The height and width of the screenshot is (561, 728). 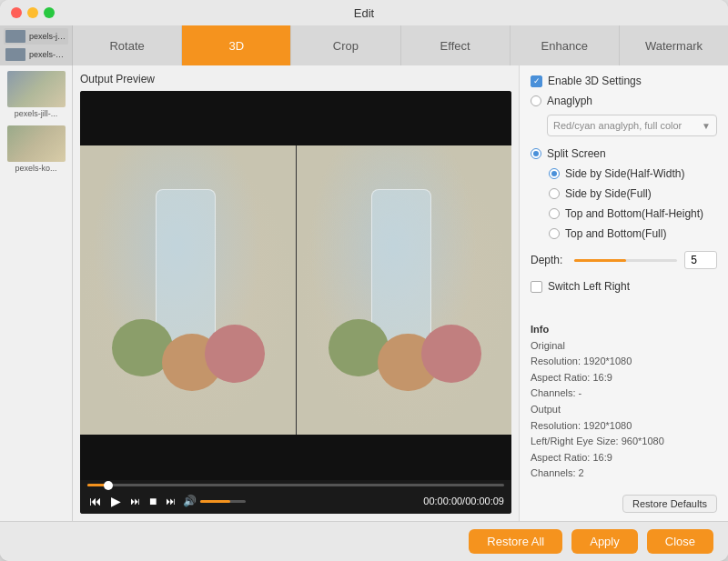 I want to click on restore-defaults-area: Restore Defaults, so click(x=624, y=504).